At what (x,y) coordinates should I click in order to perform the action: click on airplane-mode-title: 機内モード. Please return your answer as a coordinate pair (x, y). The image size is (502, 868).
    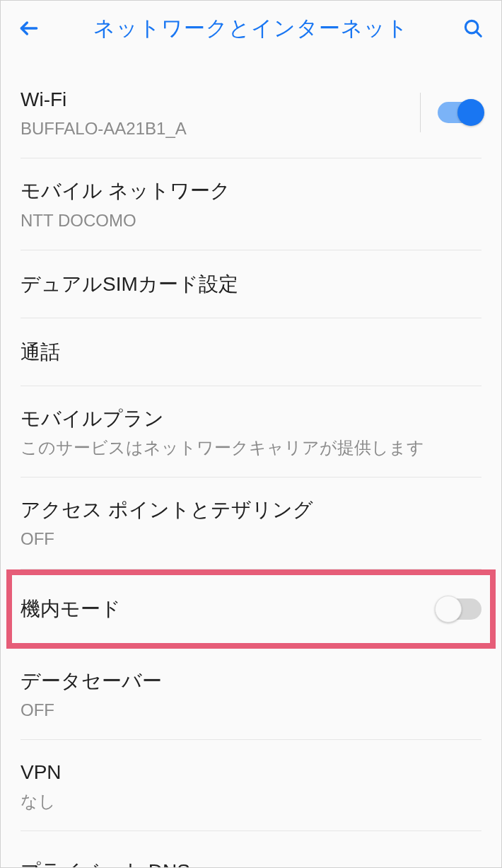
    Looking at the image, I should click on (229, 608).